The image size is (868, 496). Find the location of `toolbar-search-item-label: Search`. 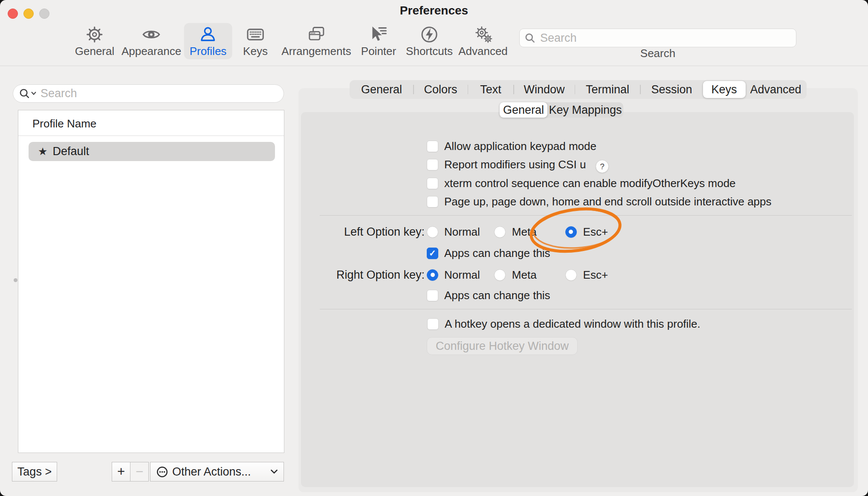

toolbar-search-item-label: Search is located at coordinates (658, 54).